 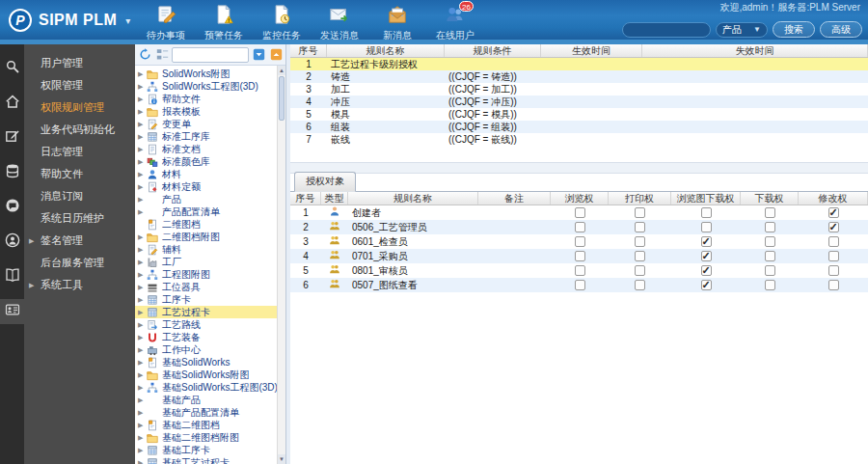 What do you see at coordinates (79, 174) in the screenshot?
I see `sidebar-item: 帮助文件` at bounding box center [79, 174].